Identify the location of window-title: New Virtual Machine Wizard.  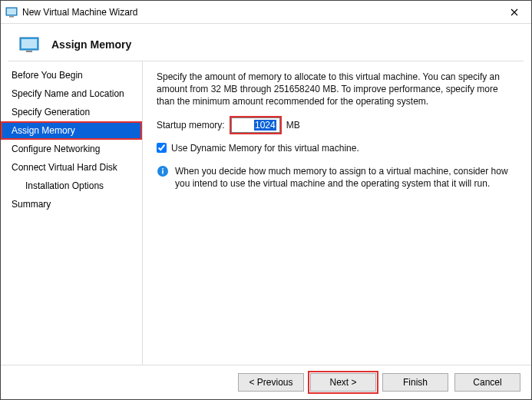
(80, 12).